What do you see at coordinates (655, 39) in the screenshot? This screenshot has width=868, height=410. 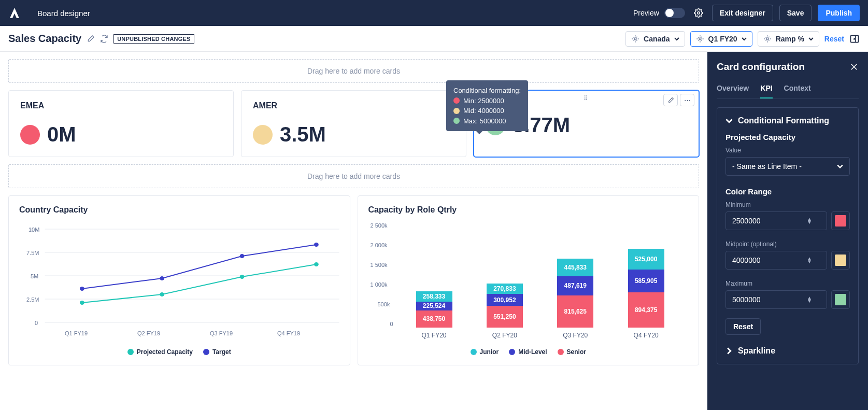 I see `filter-canada: Canada` at bounding box center [655, 39].